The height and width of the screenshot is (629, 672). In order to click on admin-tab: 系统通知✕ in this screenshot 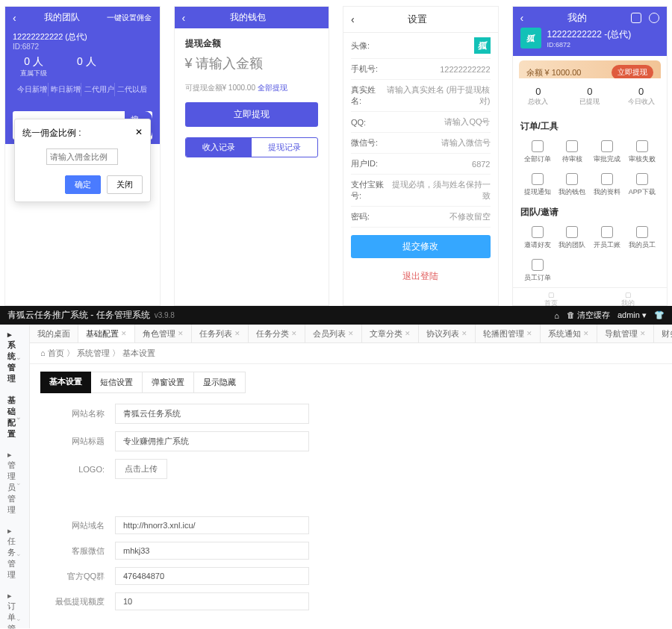, I will do `click(569, 334)`.